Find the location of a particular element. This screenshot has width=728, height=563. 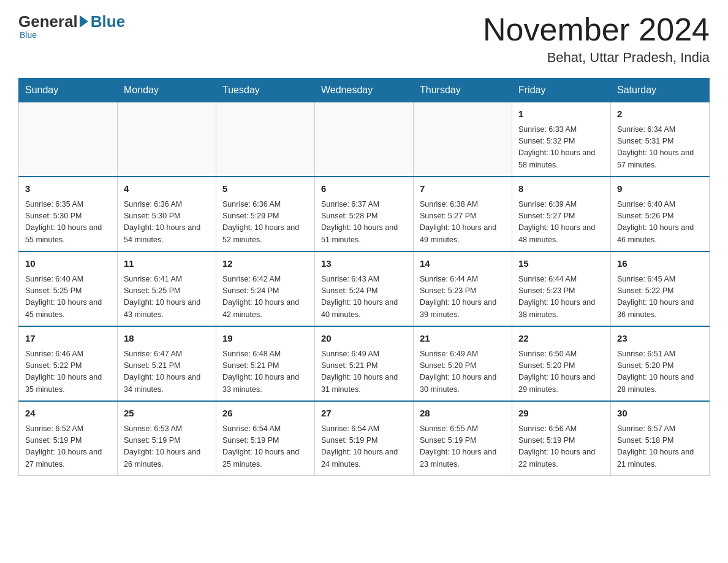

day-info: Sunrise: 6:43 AM Sunset: 5:24 PM Dayligh… is located at coordinates (364, 297).